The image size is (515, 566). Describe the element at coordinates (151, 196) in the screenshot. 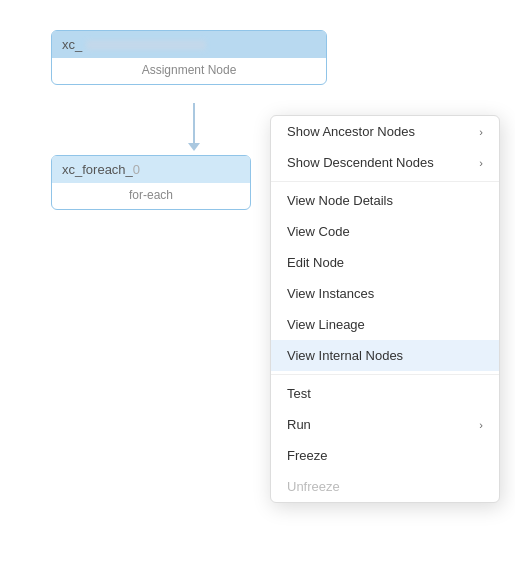

I see `foreach-node-label: for-each` at that location.